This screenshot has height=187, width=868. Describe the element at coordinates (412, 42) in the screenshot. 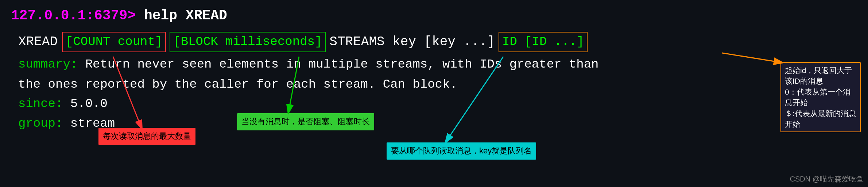

I see `streams-plain: STREAMS key [key ...]` at that location.